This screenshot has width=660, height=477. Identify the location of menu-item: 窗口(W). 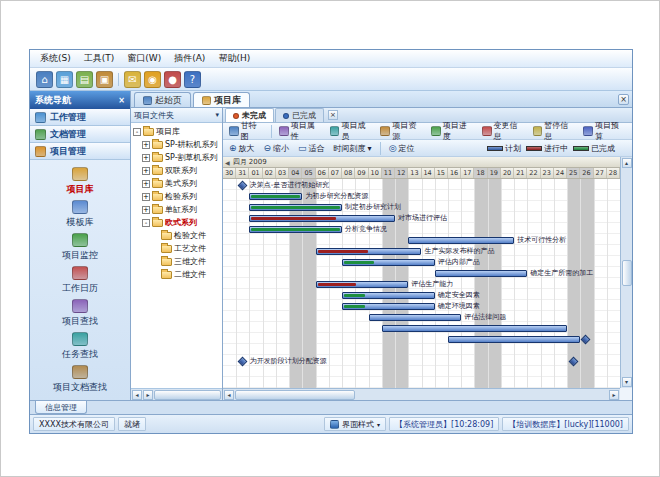
(144, 58).